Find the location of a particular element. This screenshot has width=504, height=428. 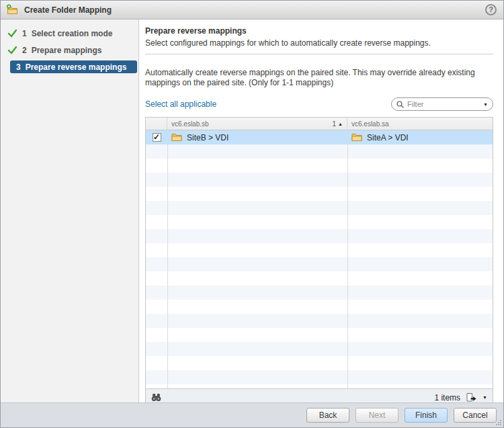

sort-asc-icon: ▲ is located at coordinates (340, 124).